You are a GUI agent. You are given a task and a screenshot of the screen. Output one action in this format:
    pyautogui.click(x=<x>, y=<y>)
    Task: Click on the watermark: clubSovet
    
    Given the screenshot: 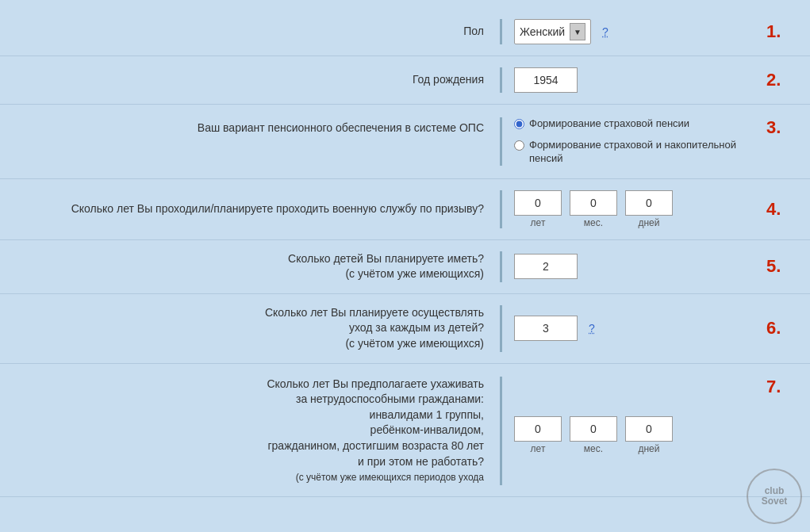 What is the action you would take?
    pyautogui.click(x=774, y=496)
    